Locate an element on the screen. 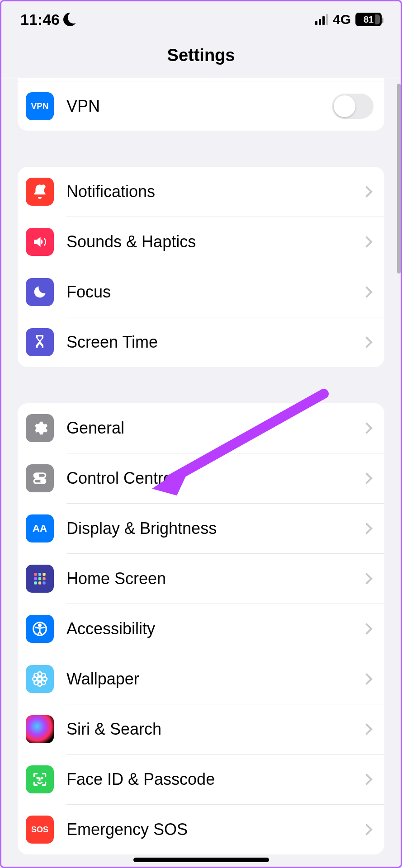  row-label: Notifications is located at coordinates (214, 192).